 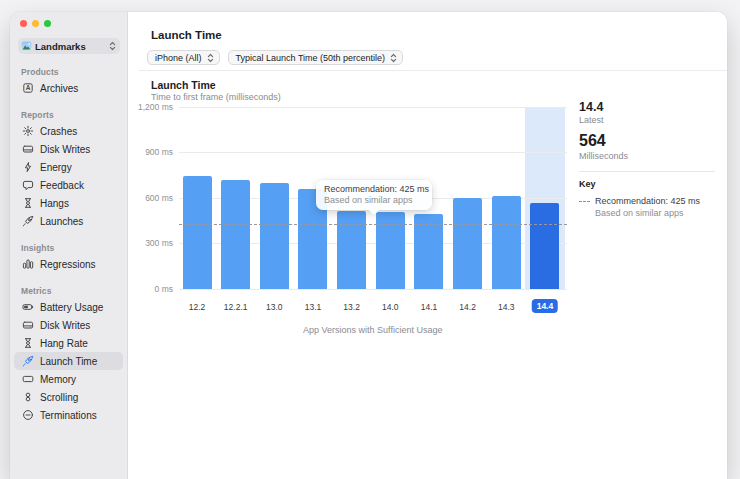 I want to click on sidebar-item-label: Launches, so click(x=62, y=222).